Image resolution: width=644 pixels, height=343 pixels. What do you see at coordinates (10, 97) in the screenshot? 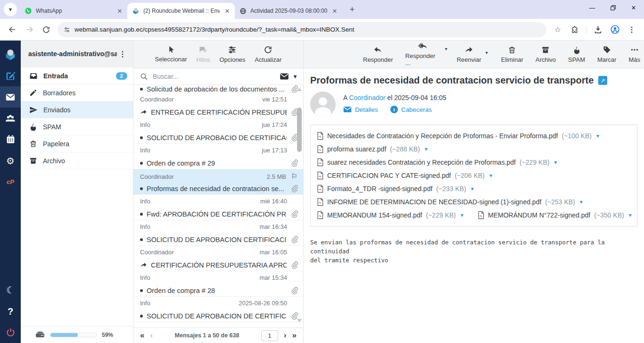
I see `mail-nav-button` at bounding box center [10, 97].